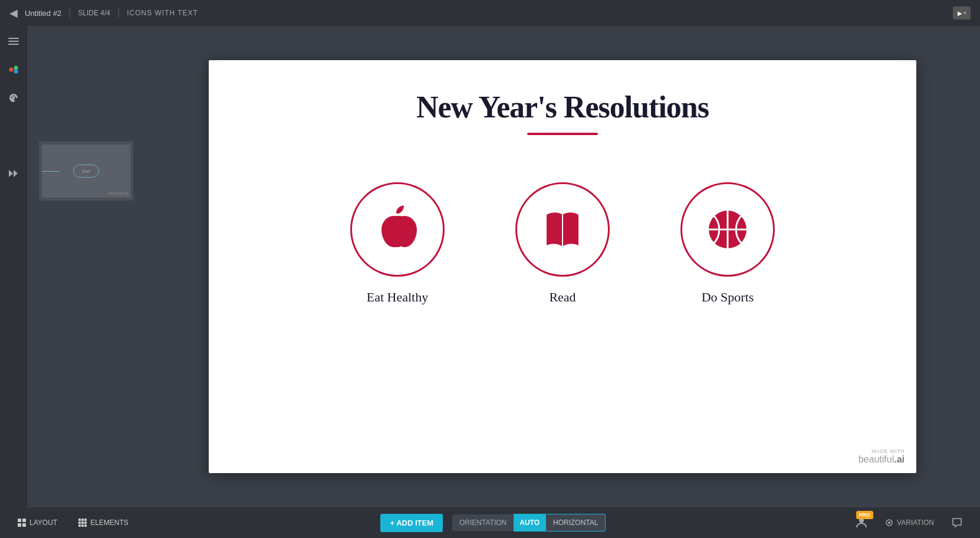 This screenshot has height=538, width=980. Describe the element at coordinates (38, 523) in the screenshot. I see `layout-button: LAYOUT` at that location.